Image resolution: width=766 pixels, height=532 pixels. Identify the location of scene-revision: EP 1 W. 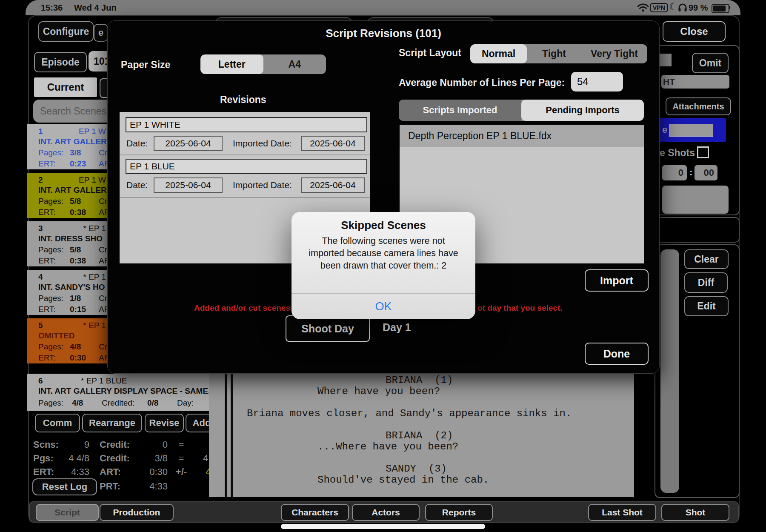
(92, 132).